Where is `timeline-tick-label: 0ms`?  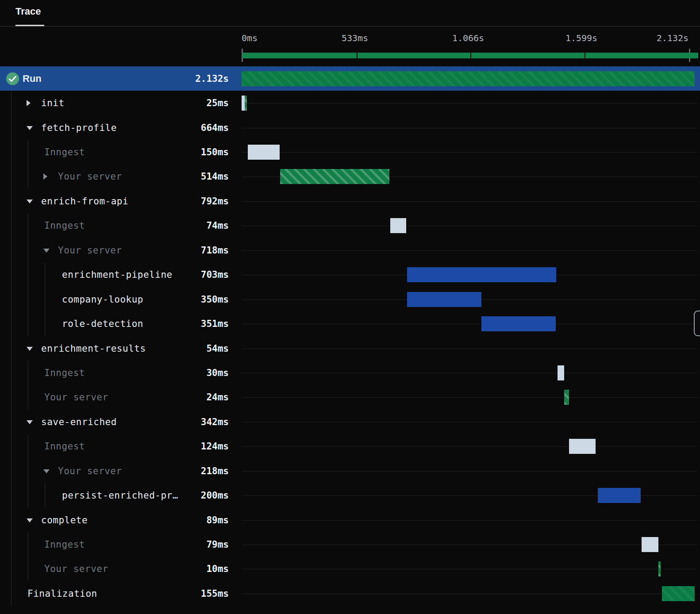 timeline-tick-label: 0ms is located at coordinates (250, 38).